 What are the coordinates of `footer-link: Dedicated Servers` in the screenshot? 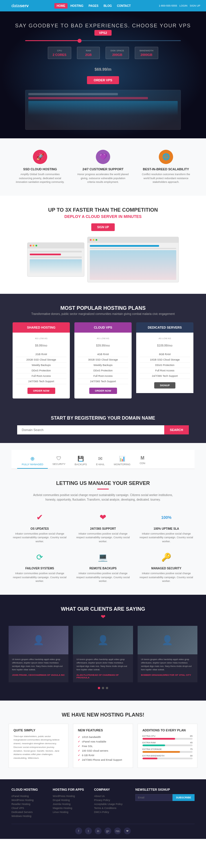 It's located at (29, 812).